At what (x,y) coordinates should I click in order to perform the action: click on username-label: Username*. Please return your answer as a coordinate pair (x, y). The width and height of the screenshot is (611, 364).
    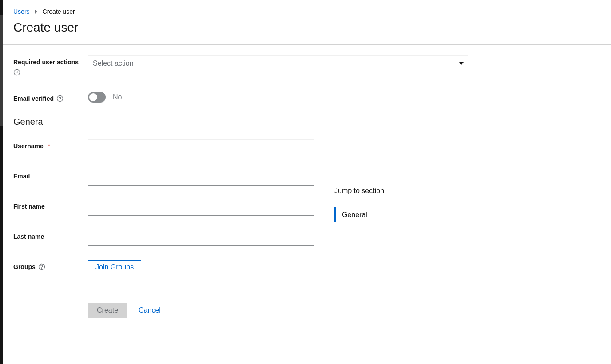
    Looking at the image, I should click on (32, 146).